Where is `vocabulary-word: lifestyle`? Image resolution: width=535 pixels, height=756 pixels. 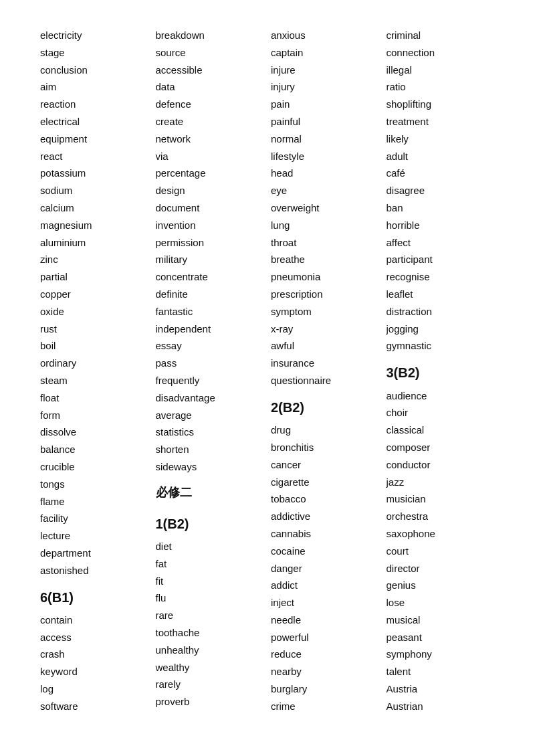
vocabulary-word: lifestyle is located at coordinates (325, 157).